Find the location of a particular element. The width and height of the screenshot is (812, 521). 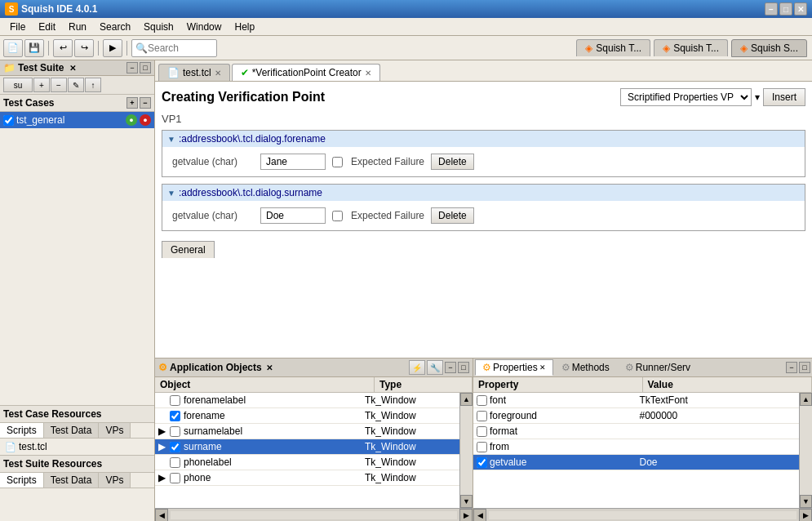

ao-row-surnamelabel: ▶ surnamelabel Tk_Window is located at coordinates (307, 431).